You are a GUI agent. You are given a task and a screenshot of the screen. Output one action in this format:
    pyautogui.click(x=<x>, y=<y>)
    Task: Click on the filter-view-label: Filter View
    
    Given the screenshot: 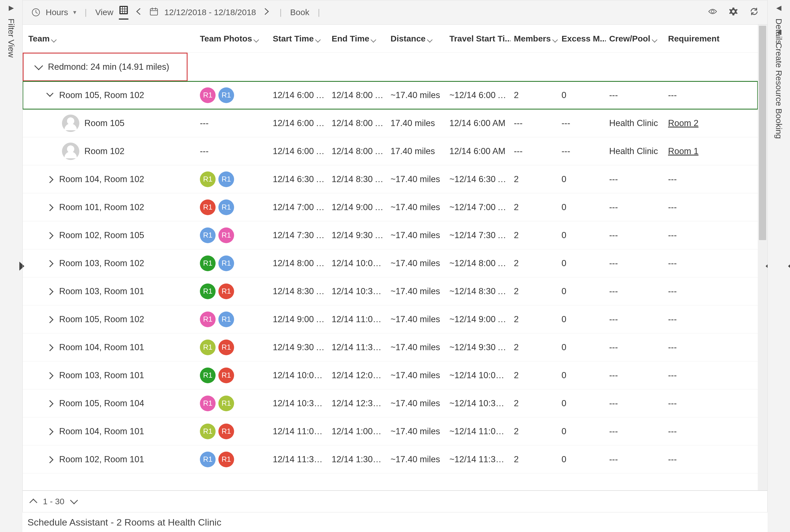 What is the action you would take?
    pyautogui.click(x=11, y=38)
    